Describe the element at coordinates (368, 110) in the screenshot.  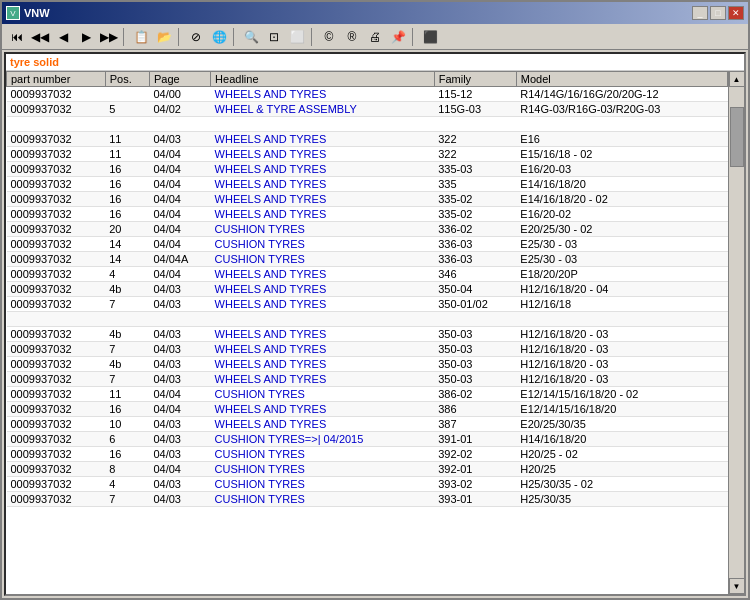
I see `table-row: 0009937032 5 04/02 WHEEL & TYRE ASSEMBLY…` at that location.